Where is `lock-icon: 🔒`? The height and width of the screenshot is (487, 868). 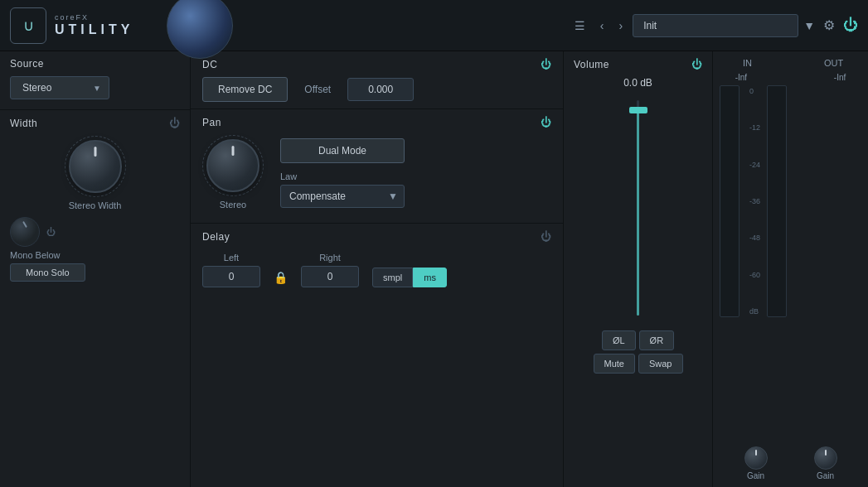
lock-icon: 🔒 is located at coordinates (280, 277).